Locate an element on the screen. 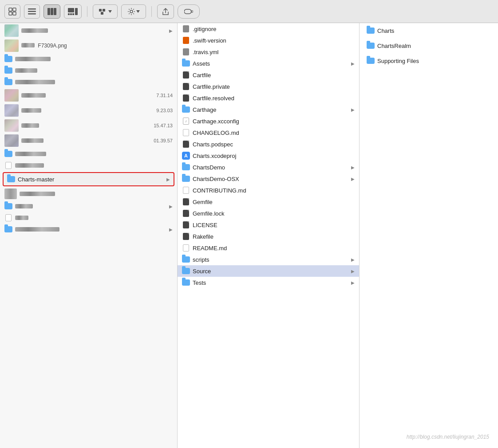  grid-4-button is located at coordinates (12, 12).